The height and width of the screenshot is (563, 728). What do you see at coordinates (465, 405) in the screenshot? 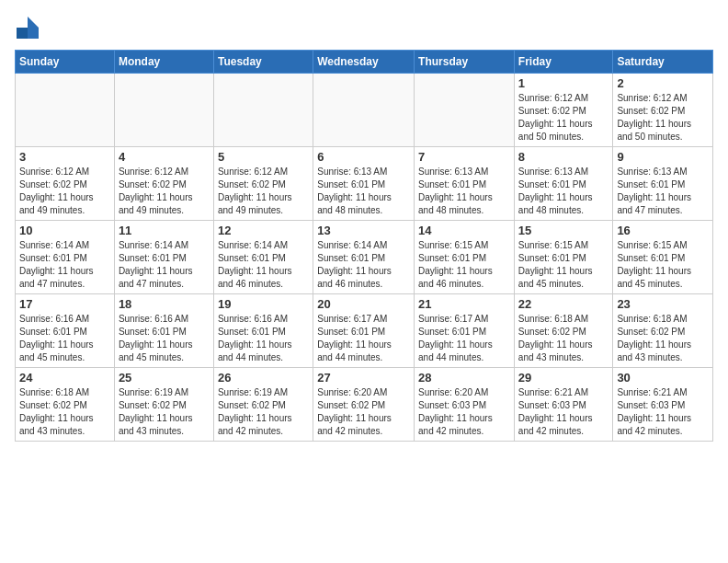
I see `calendar-cell: 28Sunrise: 6:20 AM Sunset: 6:03 PM Dayli…` at bounding box center [465, 405].